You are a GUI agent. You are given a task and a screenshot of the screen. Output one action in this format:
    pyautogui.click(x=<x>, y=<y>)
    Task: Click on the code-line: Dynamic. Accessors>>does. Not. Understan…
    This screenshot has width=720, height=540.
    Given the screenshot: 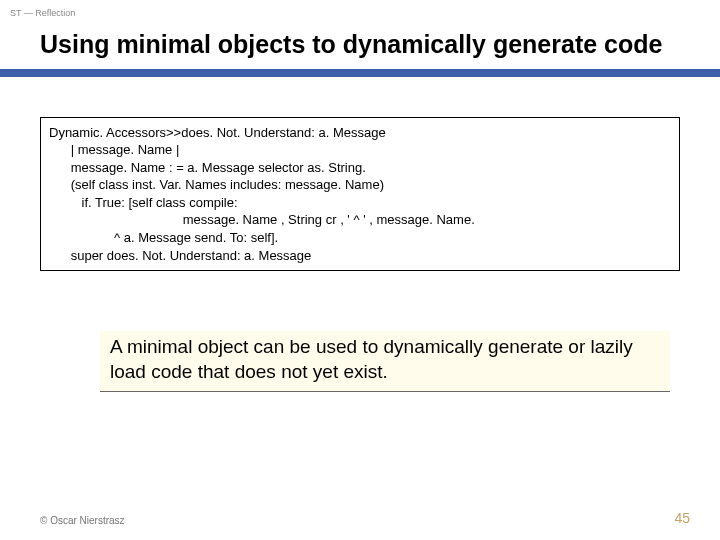 What is the action you would take?
    pyautogui.click(x=218, y=132)
    